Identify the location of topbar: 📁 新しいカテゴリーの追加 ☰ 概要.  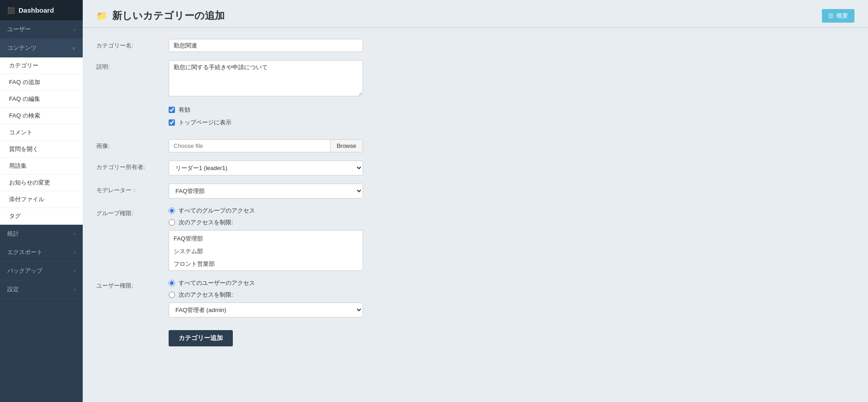
(476, 14).